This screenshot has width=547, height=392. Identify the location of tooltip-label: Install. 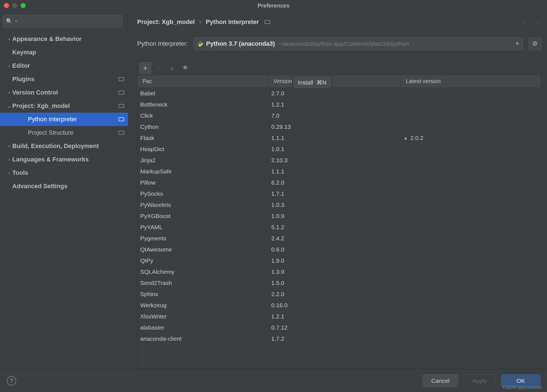
(306, 83).